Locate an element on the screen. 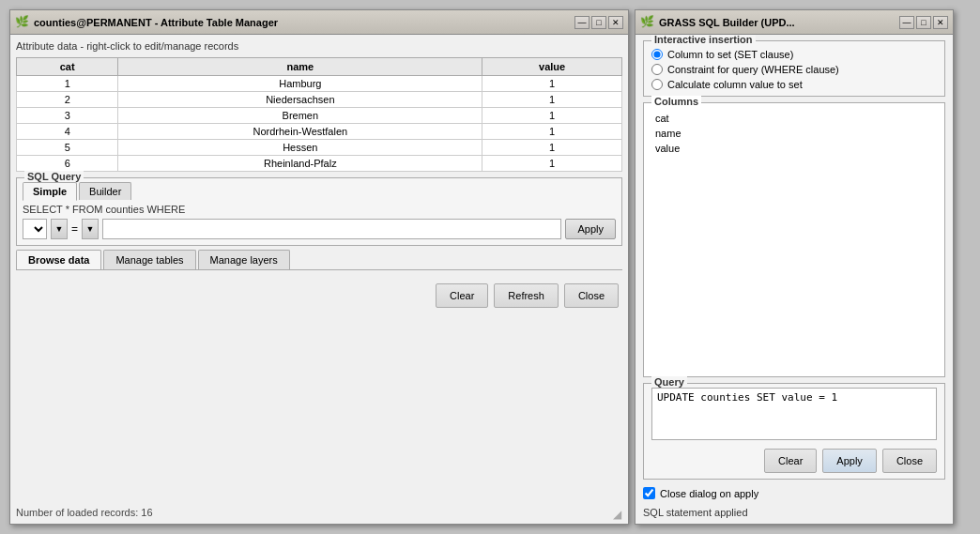 Image resolution: width=980 pixels, height=534 pixels. left-title-bar: 🌿 counties@PERMANENT - Attribute Table M… is located at coordinates (319, 23).